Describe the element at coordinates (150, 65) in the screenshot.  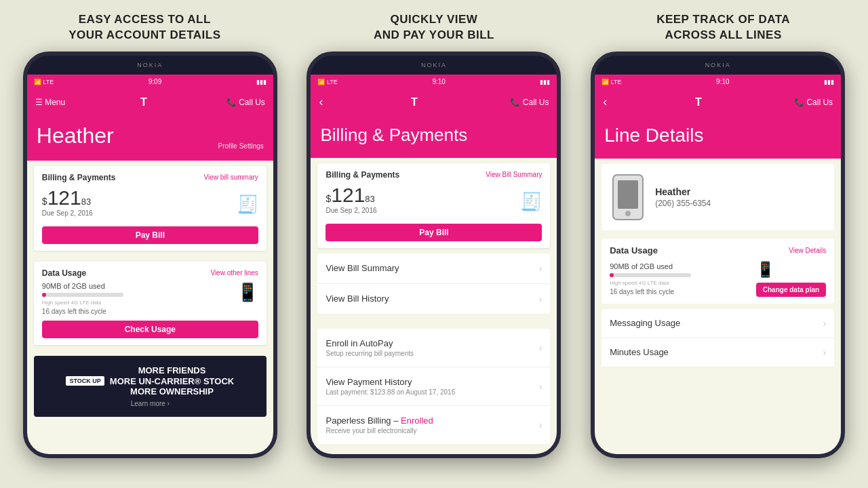
I see `phone-1-brand: NOKIA` at that location.